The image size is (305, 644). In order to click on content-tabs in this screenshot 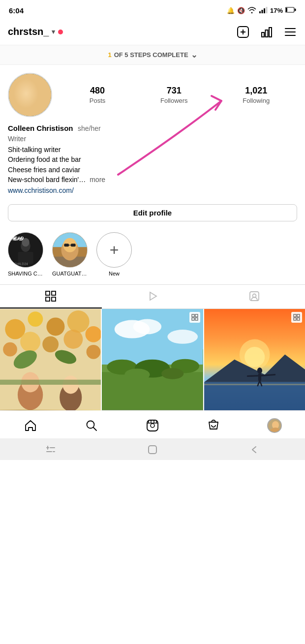, I will do `click(152, 297)`.